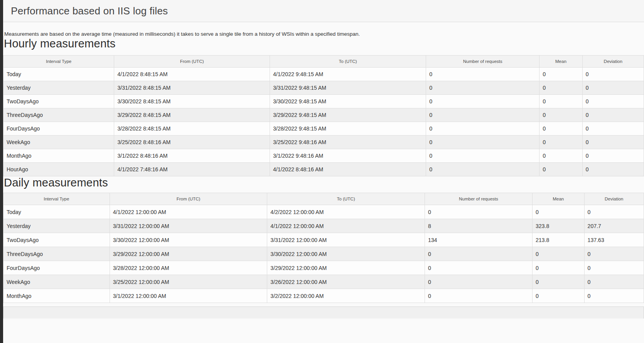 This screenshot has height=343, width=644. I want to click on next-table-header-cutoff, so click(324, 312).